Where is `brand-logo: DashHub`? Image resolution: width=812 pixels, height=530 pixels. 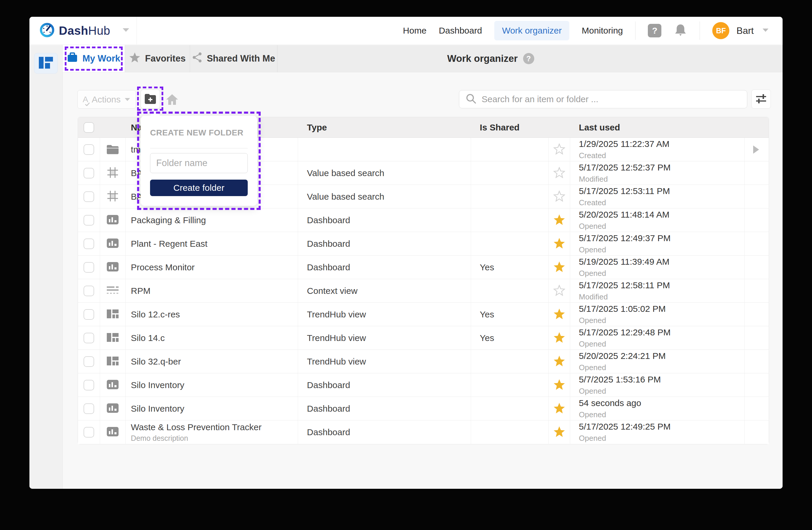 brand-logo: DashHub is located at coordinates (83, 31).